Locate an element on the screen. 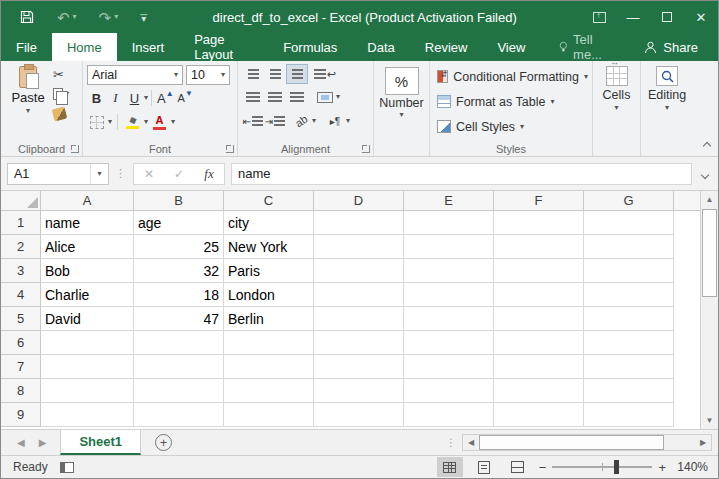 Image resolution: width=719 pixels, height=479 pixels. cancel-entry-button: ✕ is located at coordinates (149, 174).